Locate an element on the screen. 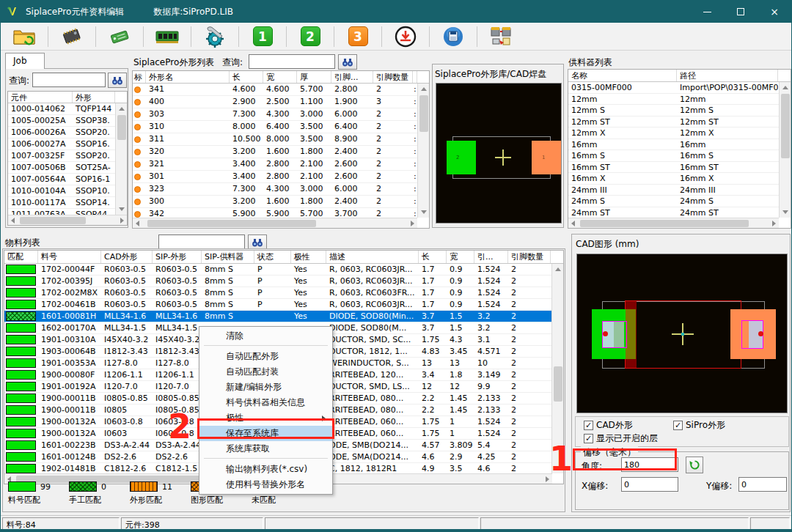  job-row: 1006-00027A SSOP16. is located at coordinates (67, 144).